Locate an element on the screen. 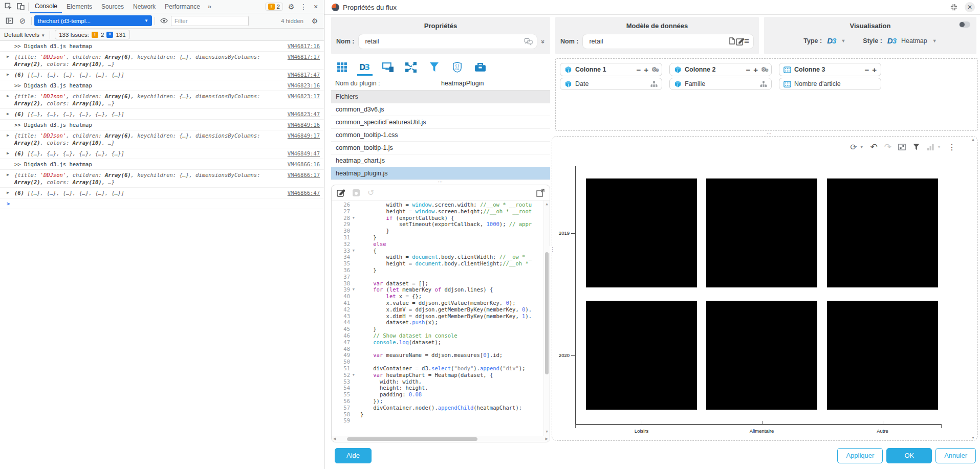 The width and height of the screenshot is (980, 469). devtools-tab-network: Network is located at coordinates (144, 7).